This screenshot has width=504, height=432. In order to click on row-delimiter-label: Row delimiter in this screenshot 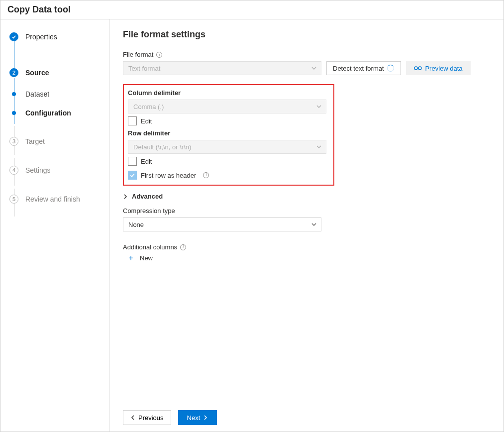, I will do `click(149, 133)`.